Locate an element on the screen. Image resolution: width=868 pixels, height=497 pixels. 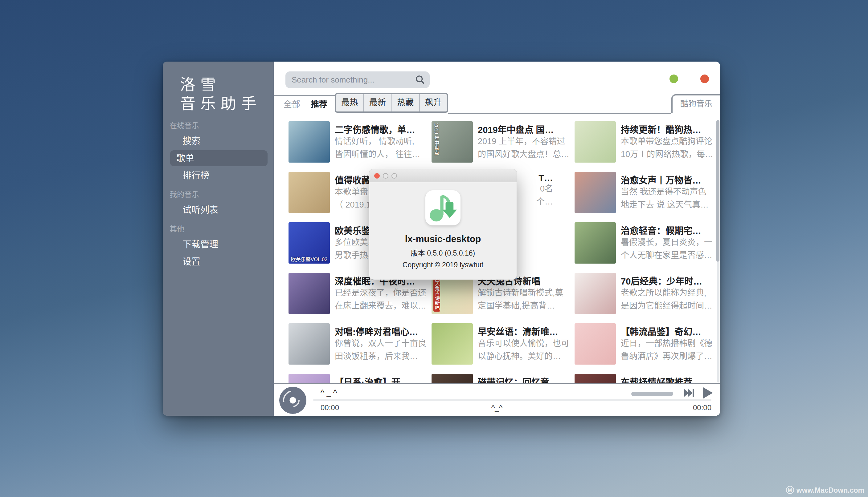
dialog-version: 版本 0.5.0 (0.5.0.16) is located at coordinates (443, 253).